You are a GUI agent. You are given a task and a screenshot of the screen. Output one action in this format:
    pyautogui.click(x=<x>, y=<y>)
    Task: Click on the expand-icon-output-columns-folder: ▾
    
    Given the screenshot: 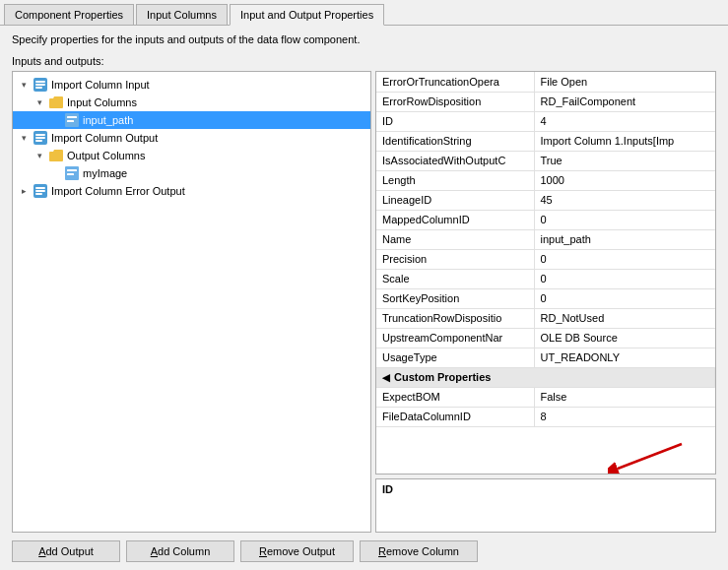 What is the action you would take?
    pyautogui.click(x=39, y=156)
    